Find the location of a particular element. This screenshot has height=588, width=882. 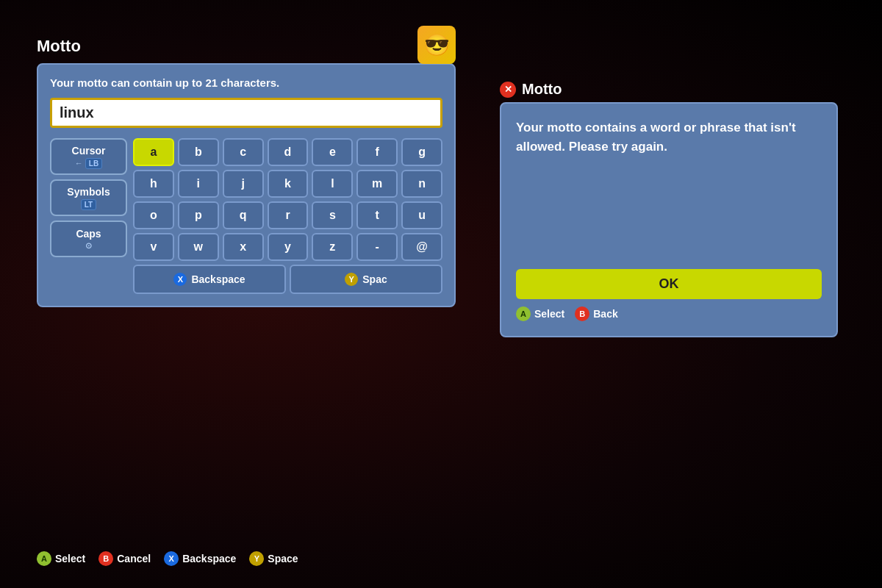

key-p: p is located at coordinates (198, 215).